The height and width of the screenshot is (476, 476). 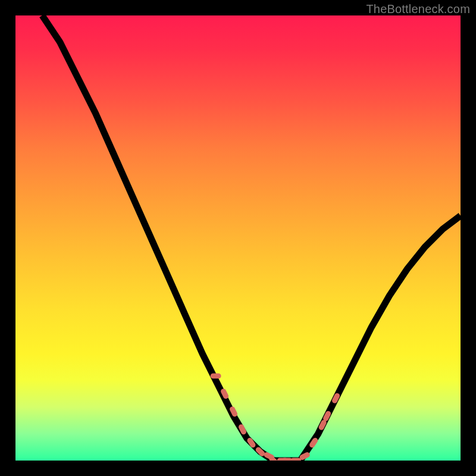 What do you see at coordinates (276, 416) in the screenshot?
I see `marker-group` at bounding box center [276, 416].